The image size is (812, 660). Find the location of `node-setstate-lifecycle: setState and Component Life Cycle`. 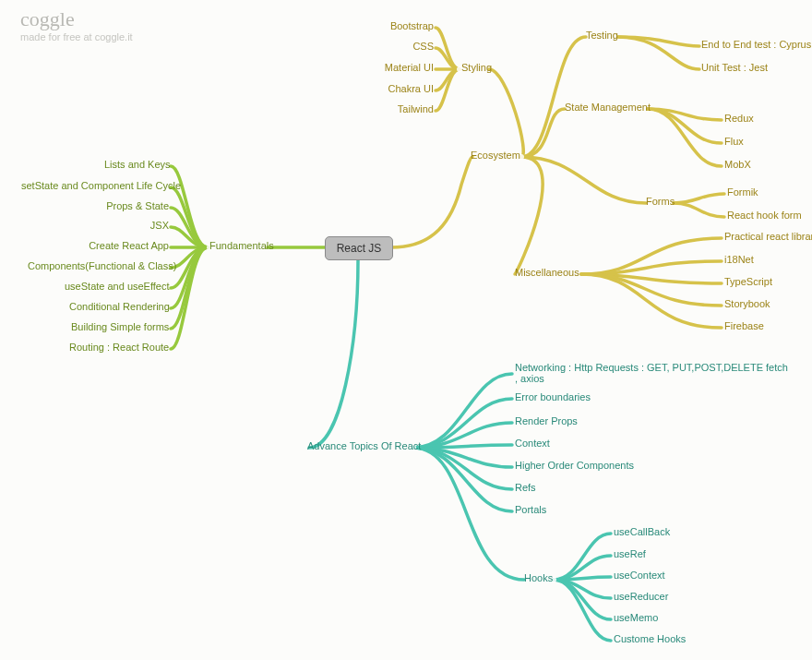

node-setstate-lifecycle: setState and Component Life Cycle is located at coordinates (95, 186).